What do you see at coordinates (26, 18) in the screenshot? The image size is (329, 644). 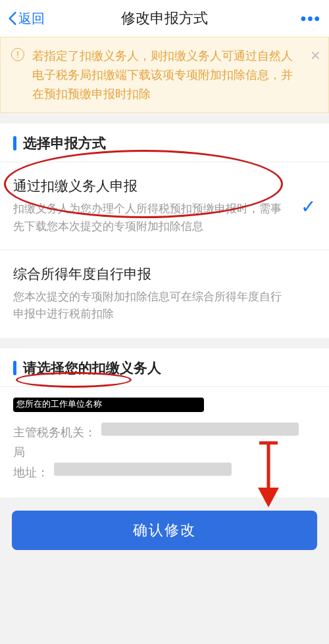 I see `back-button: 返回` at bounding box center [26, 18].